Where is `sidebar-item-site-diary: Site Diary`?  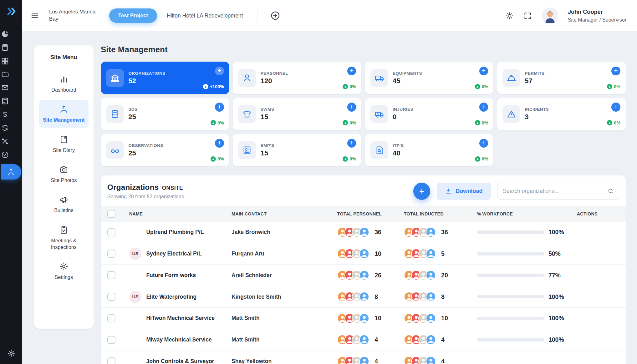
sidebar-item-site-diary: Site Diary is located at coordinates (64, 144).